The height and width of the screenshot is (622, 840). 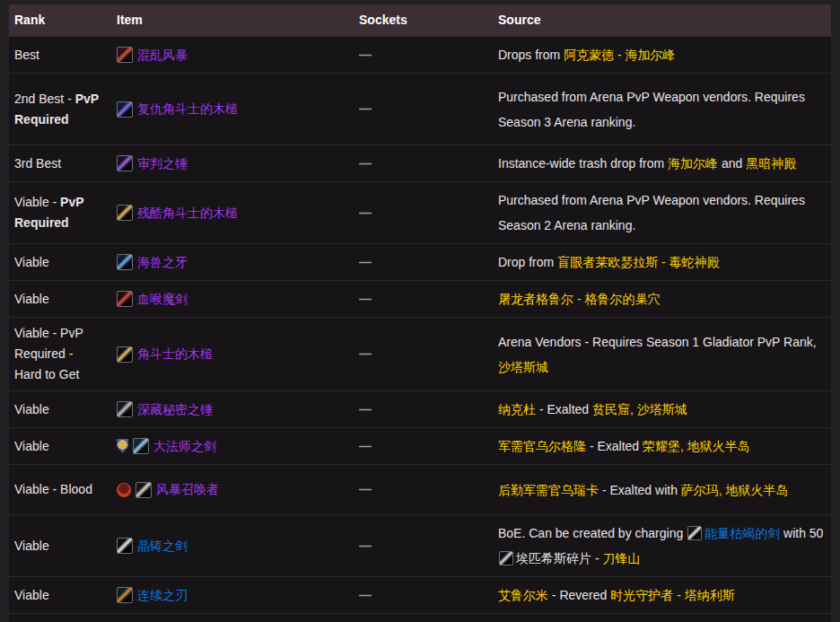 I want to click on item-cell: 连续之刃, so click(x=229, y=596).